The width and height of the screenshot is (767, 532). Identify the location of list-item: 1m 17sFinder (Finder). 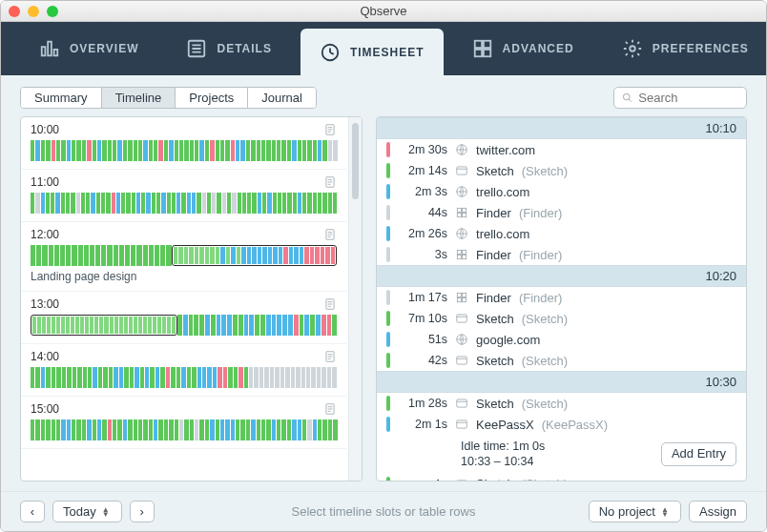
(561, 297).